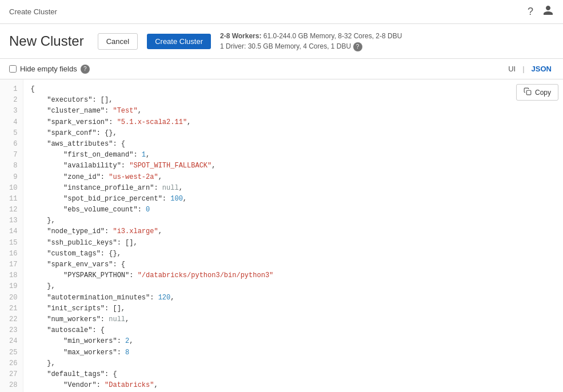 The width and height of the screenshot is (563, 392). Describe the element at coordinates (13, 69) in the screenshot. I see `hide-empty-checkbox` at that location.